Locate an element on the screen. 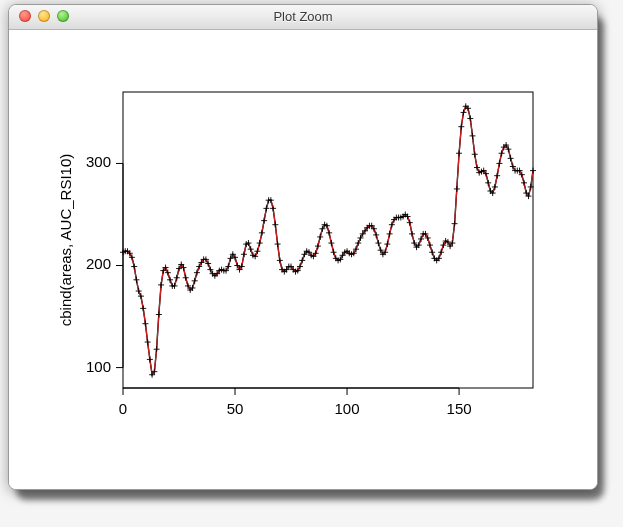  y-tick-label: 200 is located at coordinates (98, 264).